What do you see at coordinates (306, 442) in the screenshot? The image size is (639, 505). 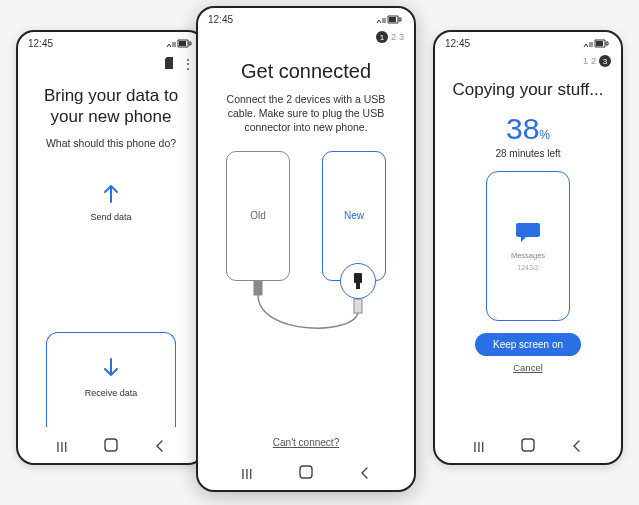 I see `cant-connect-link: Can't connect?` at bounding box center [306, 442].